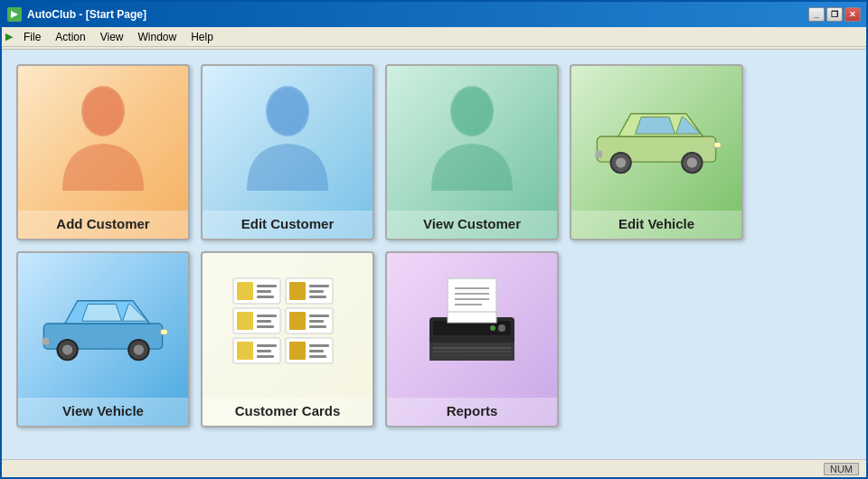 The width and height of the screenshot is (868, 479). What do you see at coordinates (472, 152) in the screenshot?
I see `view-customer-tile: View Customer` at bounding box center [472, 152].